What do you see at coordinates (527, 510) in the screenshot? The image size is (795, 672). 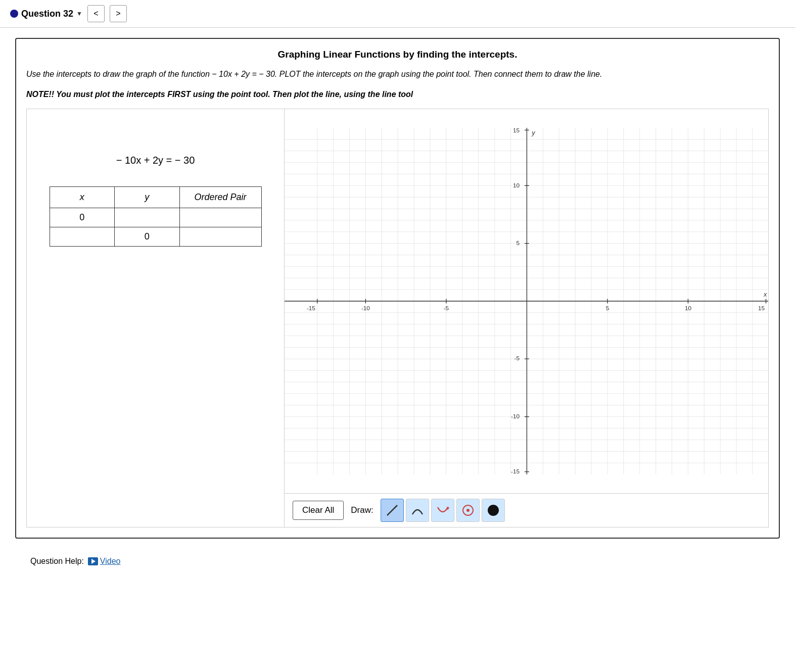 I see `toolbar: Clear All Draw:` at bounding box center [527, 510].